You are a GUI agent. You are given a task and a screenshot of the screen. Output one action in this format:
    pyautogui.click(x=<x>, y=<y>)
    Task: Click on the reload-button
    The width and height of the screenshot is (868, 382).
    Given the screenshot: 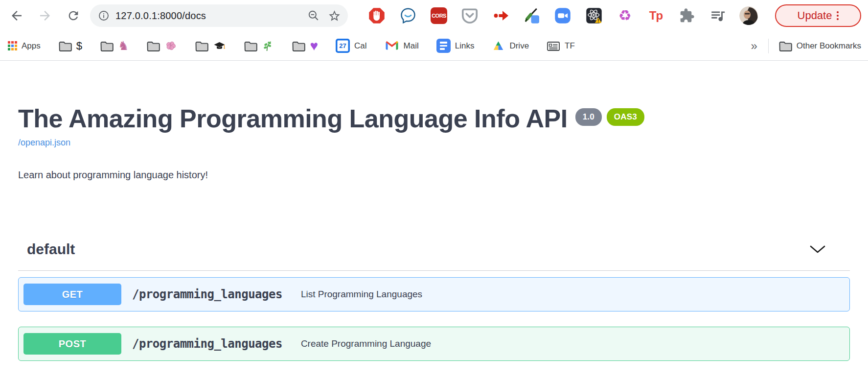 What is the action you would take?
    pyautogui.click(x=73, y=16)
    